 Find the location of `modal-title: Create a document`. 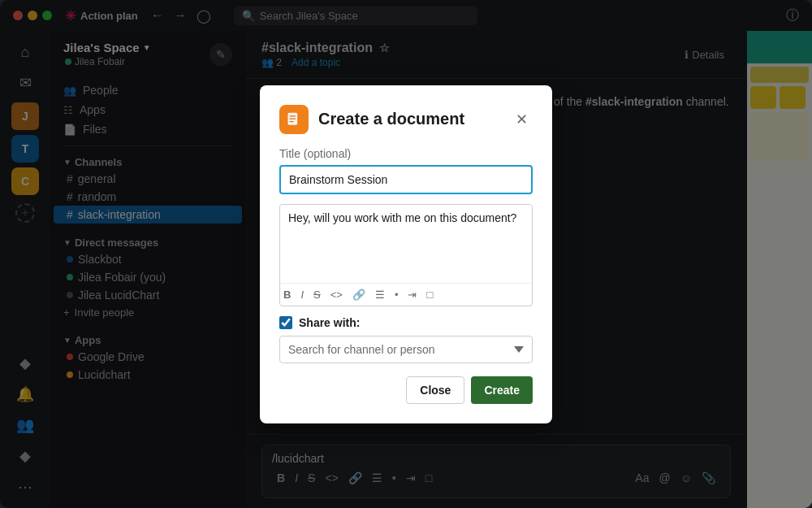

modal-title: Create a document is located at coordinates (391, 119).